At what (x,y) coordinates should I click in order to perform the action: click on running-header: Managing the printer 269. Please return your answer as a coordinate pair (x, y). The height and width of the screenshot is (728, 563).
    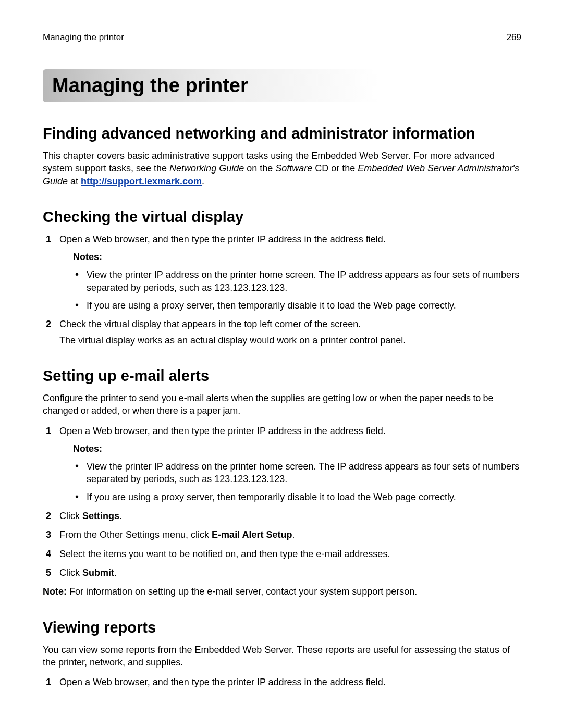
    Looking at the image, I should click on (282, 40).